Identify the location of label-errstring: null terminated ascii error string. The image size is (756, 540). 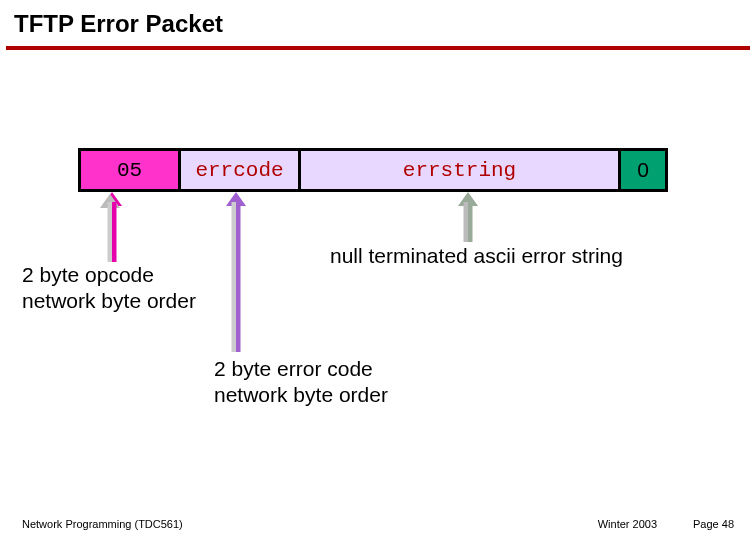
(476, 256).